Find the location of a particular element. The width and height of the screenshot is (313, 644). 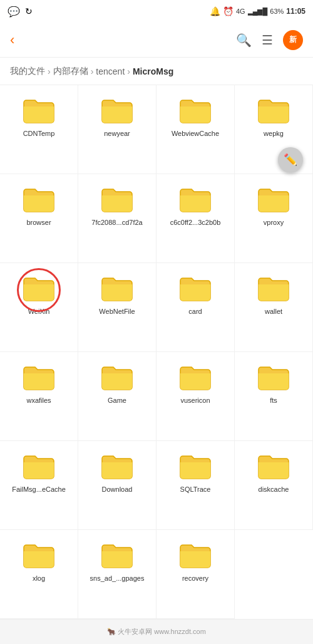

battery-label: 63% is located at coordinates (277, 11).